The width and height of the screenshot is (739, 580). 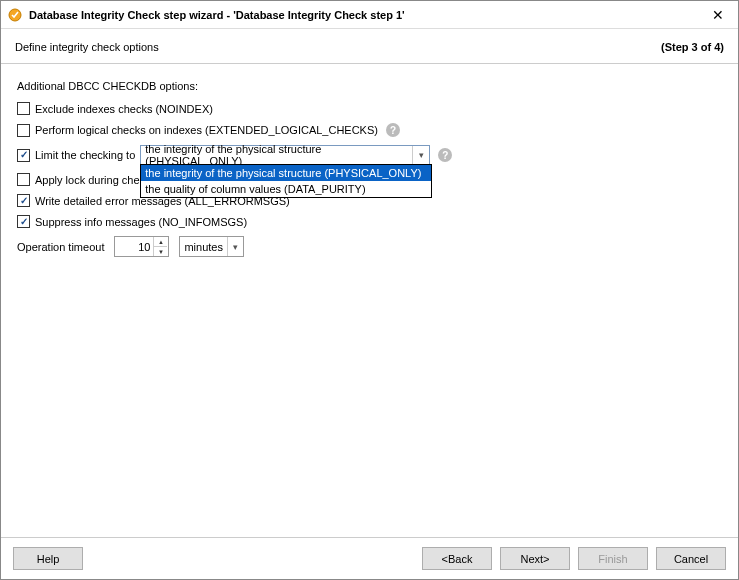 What do you see at coordinates (370, 130) in the screenshot?
I see `logical-checks-row: Perform logical checks on indexes (EXTEN…` at bounding box center [370, 130].